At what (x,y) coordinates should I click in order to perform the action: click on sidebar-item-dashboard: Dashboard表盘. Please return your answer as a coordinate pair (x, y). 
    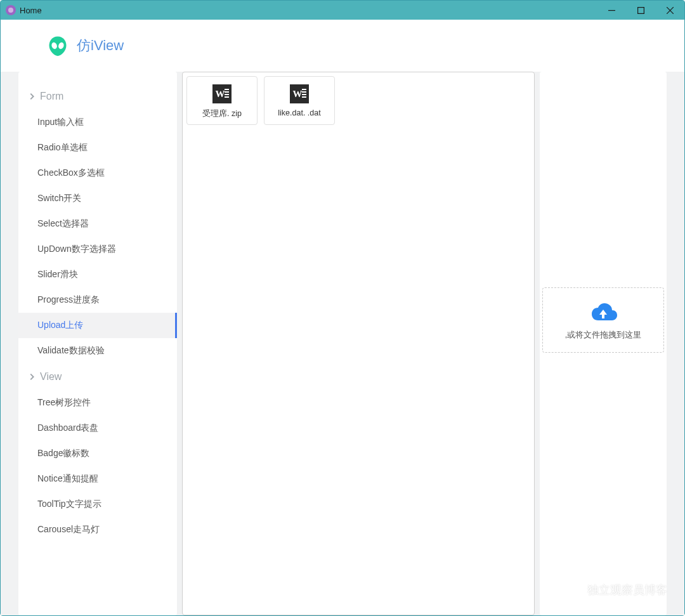
    Looking at the image, I should click on (98, 428).